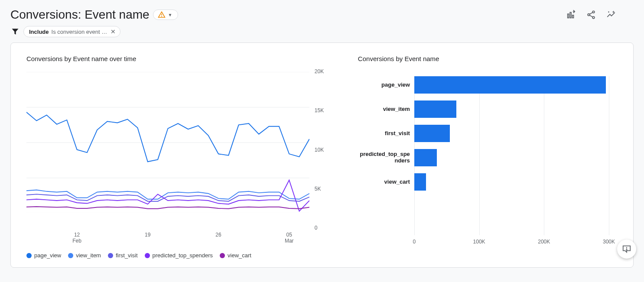  Describe the element at coordinates (289, 238) in the screenshot. I see `x-tick: 05Mar` at that location.